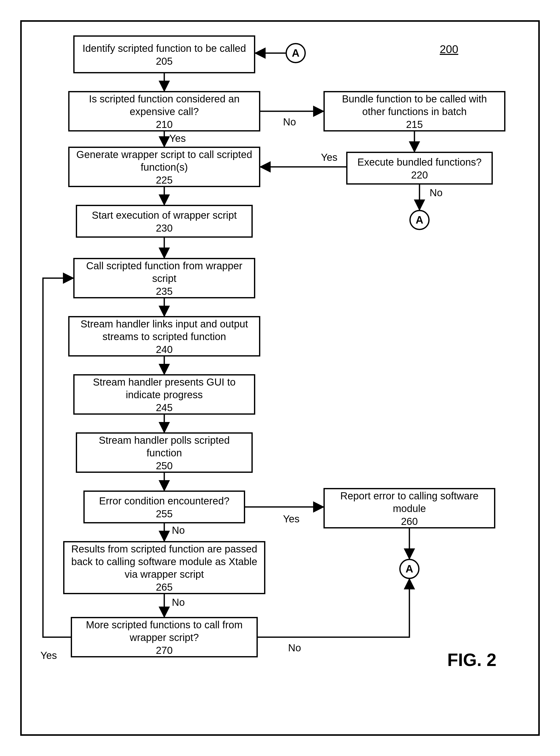 Image resolution: width=560 pixels, height=756 pixels. What do you see at coordinates (164, 501) in the screenshot?
I see `node-255-text: Error condition encountered?` at bounding box center [164, 501].